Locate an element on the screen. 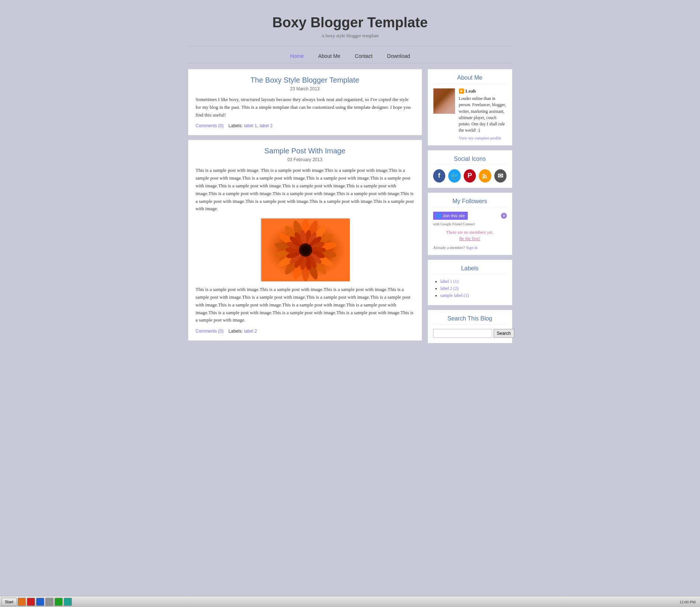 This screenshot has width=700, height=607. labels-list: label 1 (1) label 2 (2) sample label (1) is located at coordinates (470, 288).